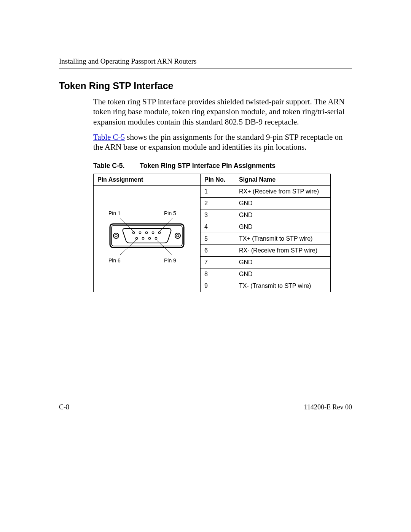 The width and height of the screenshot is (411, 532). What do you see at coordinates (64, 407) in the screenshot?
I see `page-number: C-8` at bounding box center [64, 407].